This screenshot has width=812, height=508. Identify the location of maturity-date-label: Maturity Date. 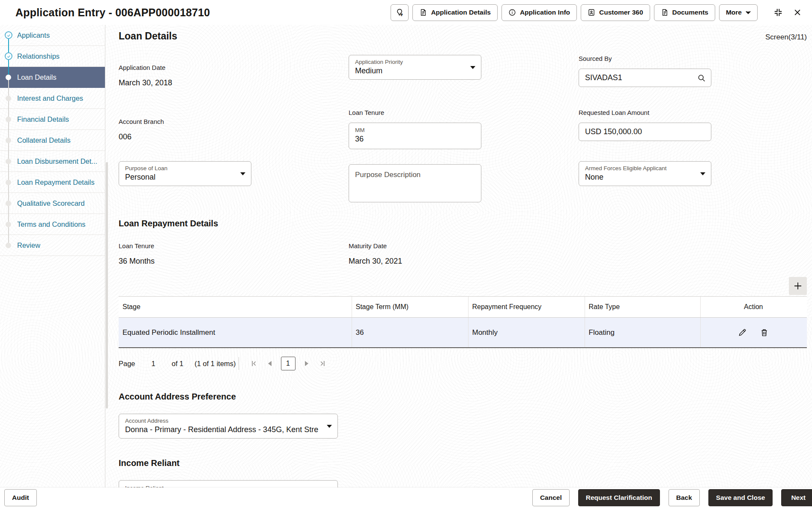
(375, 246).